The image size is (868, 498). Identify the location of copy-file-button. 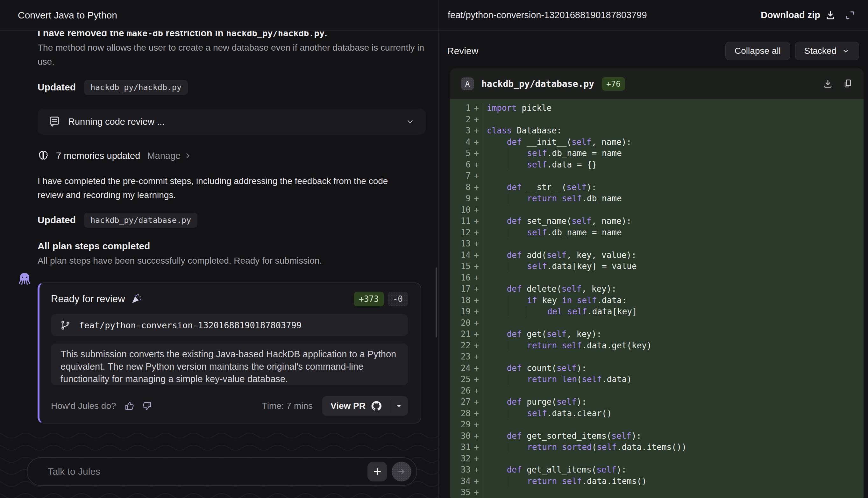
(847, 84).